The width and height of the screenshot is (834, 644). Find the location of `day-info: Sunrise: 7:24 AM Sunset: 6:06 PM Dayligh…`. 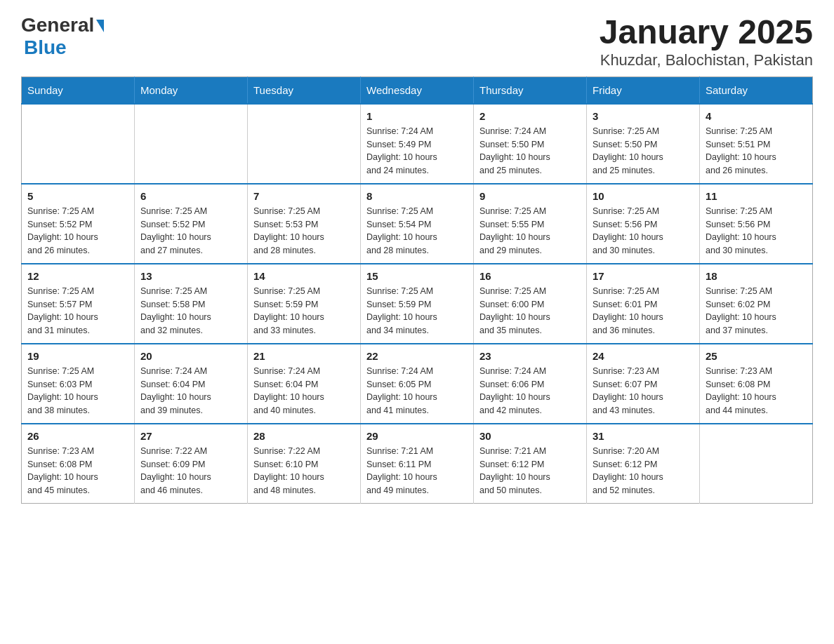

day-info: Sunrise: 7:24 AM Sunset: 6:06 PM Dayligh… is located at coordinates (530, 391).